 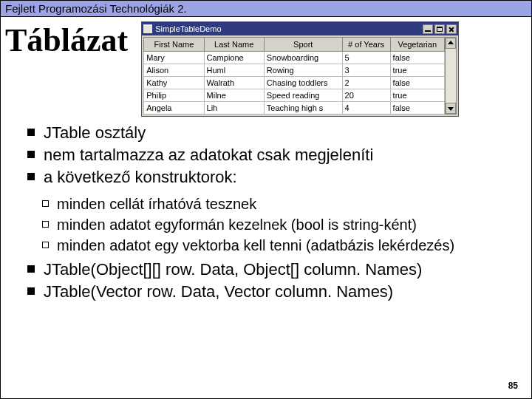 I want to click on sub-bullet-item: minden adatot egy vektorba kell tenni (a…, so click(x=279, y=246).